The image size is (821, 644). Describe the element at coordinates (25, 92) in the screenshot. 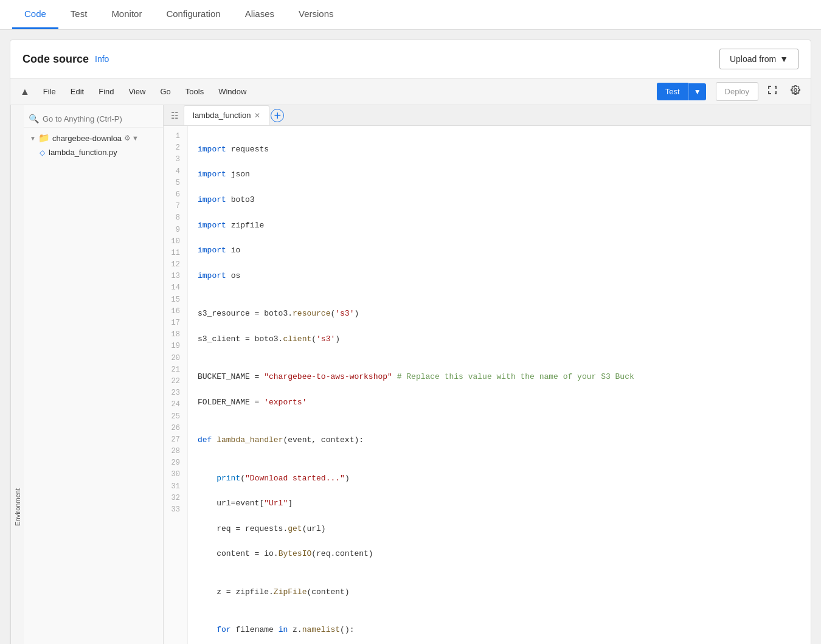

I see `collapse-button: ▲` at that location.